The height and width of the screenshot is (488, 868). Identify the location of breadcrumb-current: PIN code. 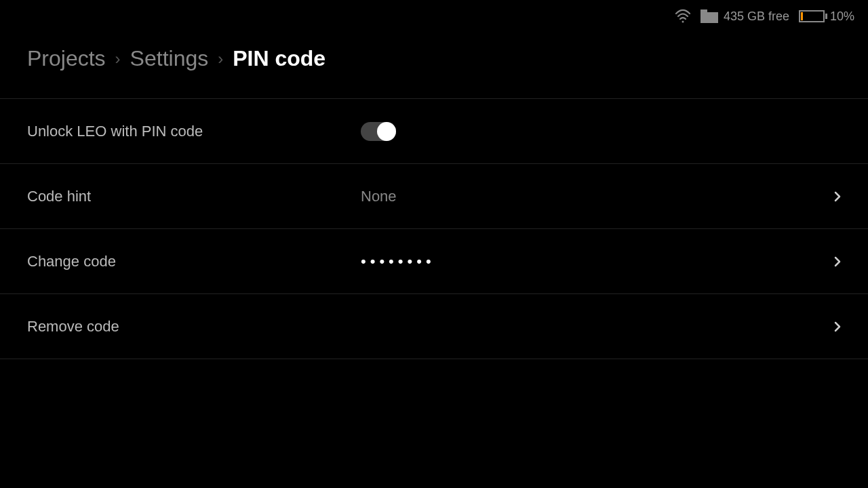
(279, 58).